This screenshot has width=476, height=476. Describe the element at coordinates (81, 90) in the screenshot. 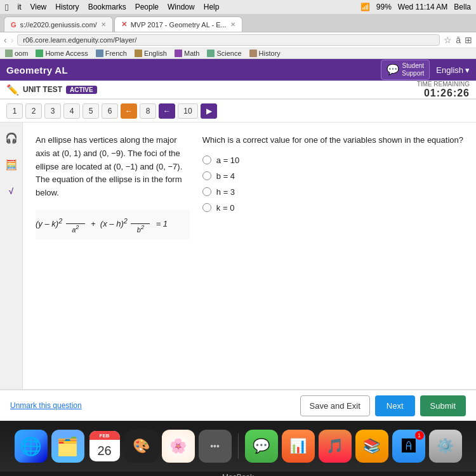

I see `active-badge: Active` at that location.